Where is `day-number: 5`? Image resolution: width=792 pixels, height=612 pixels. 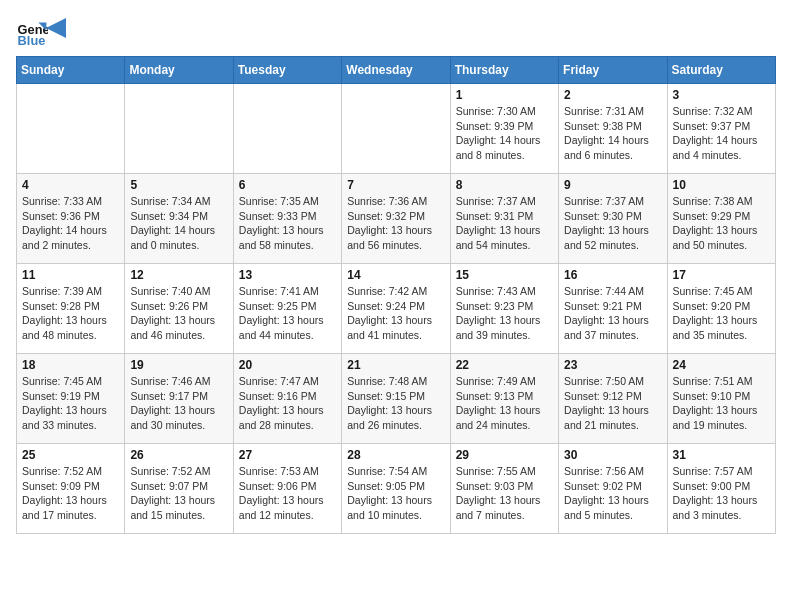 day-number: 5 is located at coordinates (178, 185).